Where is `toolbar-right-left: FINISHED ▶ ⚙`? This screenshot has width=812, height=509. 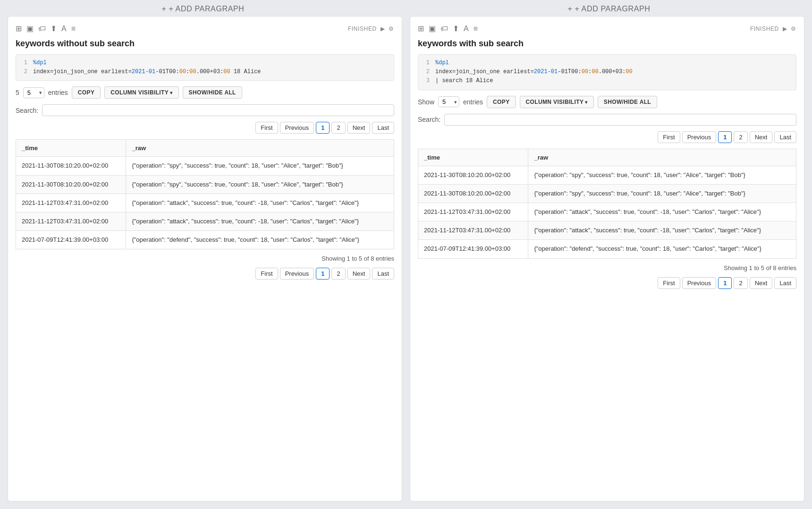
toolbar-right-left: FINISHED ▶ ⚙ is located at coordinates (371, 29).